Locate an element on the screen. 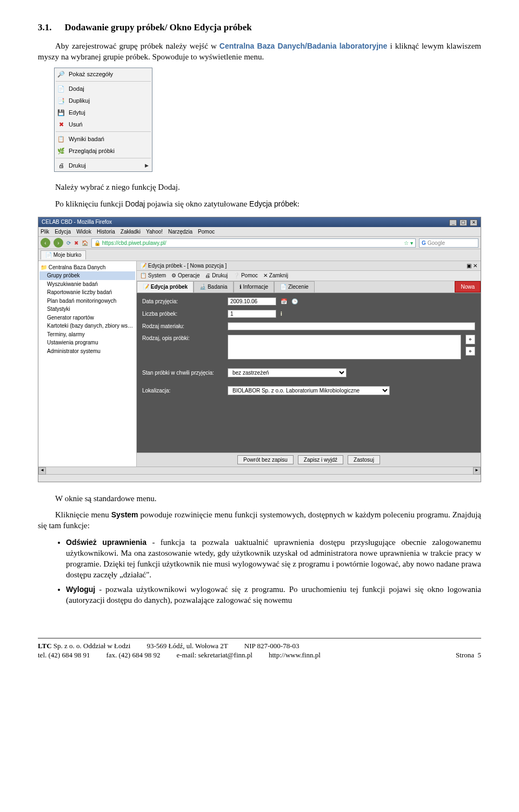 This screenshot has width=519, height=812. menu-edit: Edycja is located at coordinates (63, 232).